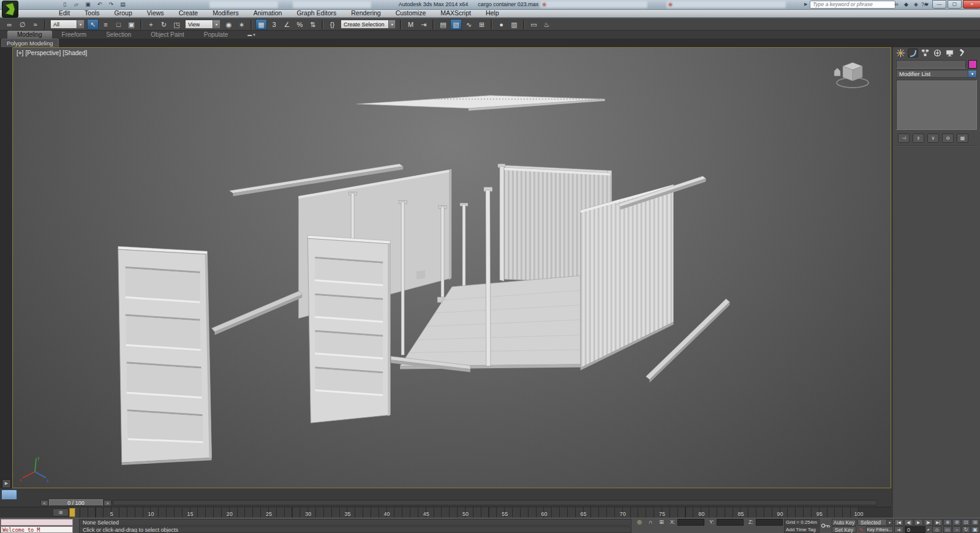  I want to click on zoom-region-icon: ▭, so click(948, 529).